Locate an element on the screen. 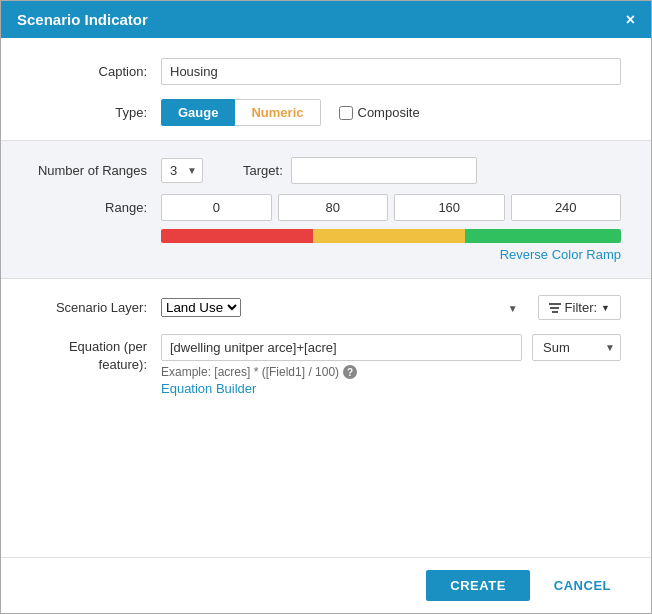  dialog-title: Scenario Indicator is located at coordinates (82, 20).